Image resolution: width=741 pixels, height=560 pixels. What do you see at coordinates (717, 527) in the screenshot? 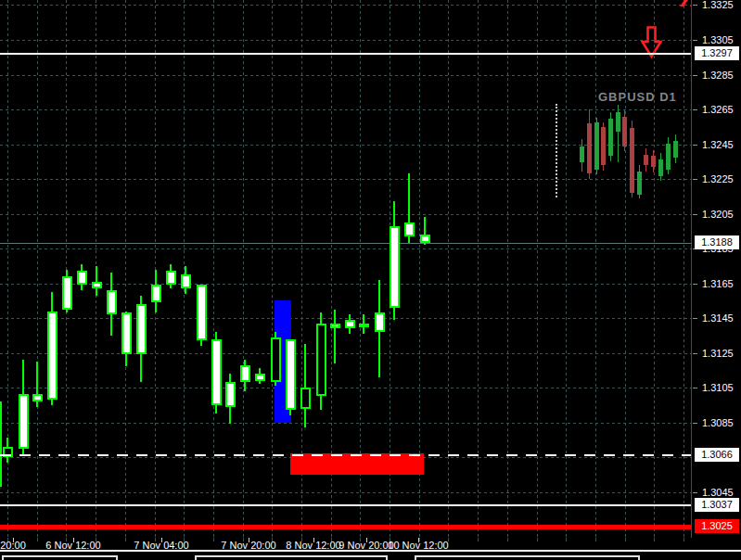
I see `price-badge: 1.3025` at bounding box center [717, 527].